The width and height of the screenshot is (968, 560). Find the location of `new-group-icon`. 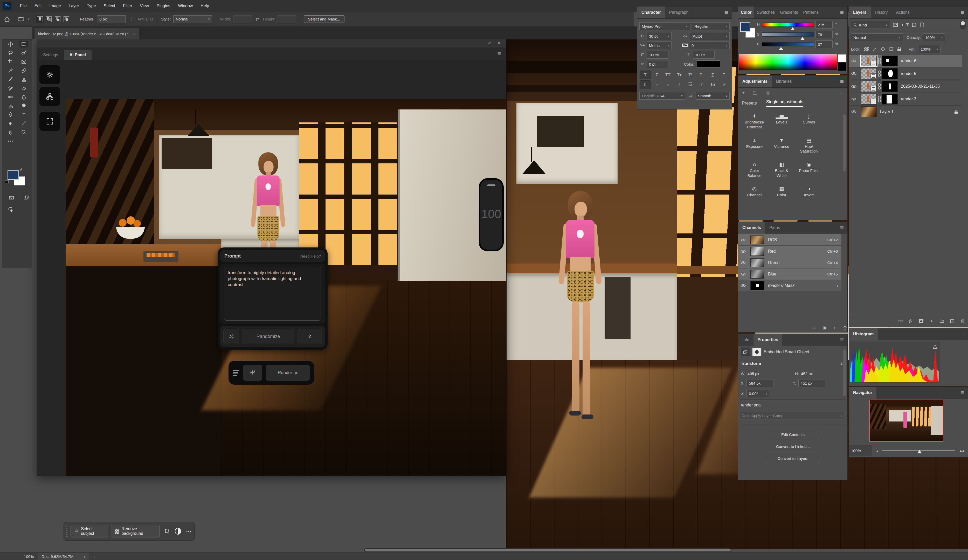

new-group-icon is located at coordinates (942, 321).